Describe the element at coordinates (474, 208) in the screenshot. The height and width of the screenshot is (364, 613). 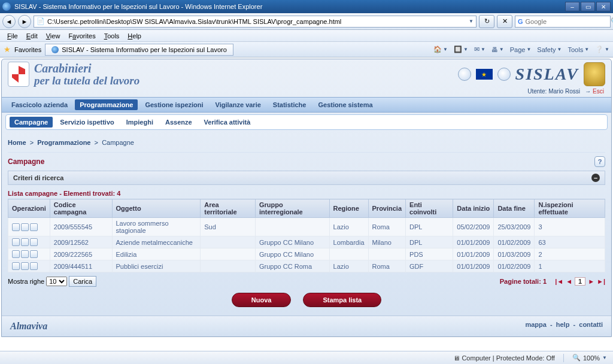
I see `col-inizio: Data inizio` at that location.